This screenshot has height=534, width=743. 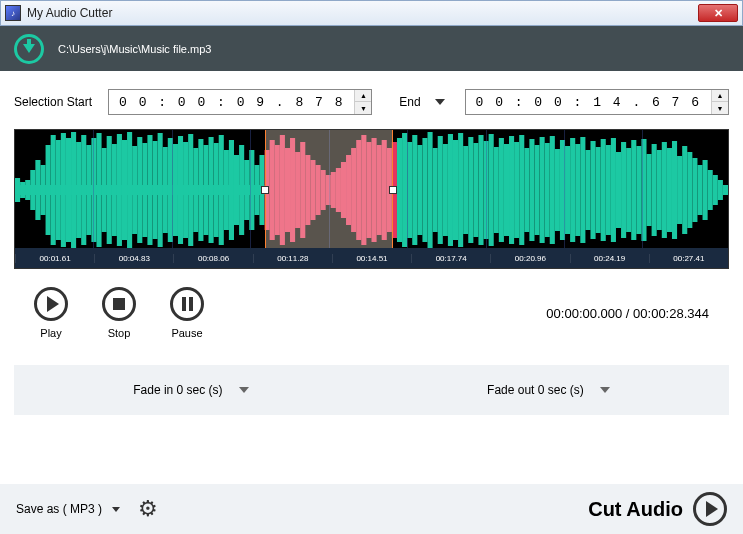 I want to click on fade-out-dropdown: Fade out 0 sec (s), so click(x=548, y=390).